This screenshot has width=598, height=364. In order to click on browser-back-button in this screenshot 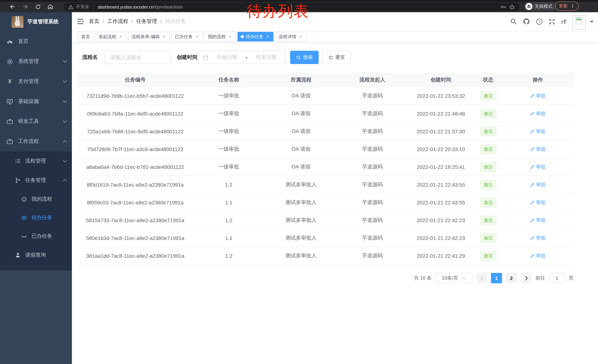, I will do `click(13, 7)`.